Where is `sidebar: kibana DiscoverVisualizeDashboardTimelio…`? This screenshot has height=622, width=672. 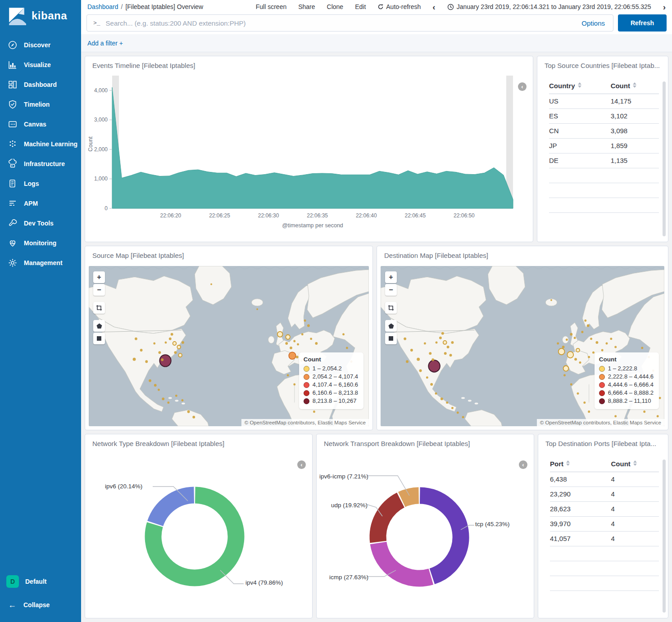 sidebar: kibana DiscoverVisualizeDashboardTimelio… is located at coordinates (41, 311).